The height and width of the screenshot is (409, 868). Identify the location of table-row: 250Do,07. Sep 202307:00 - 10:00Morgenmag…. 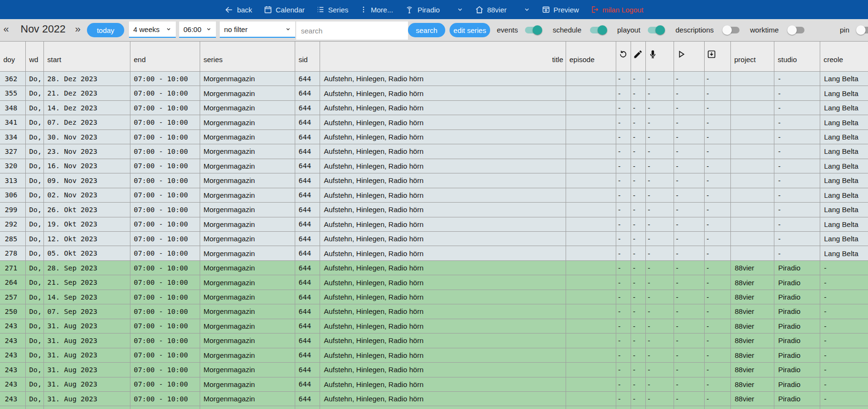
(434, 312).